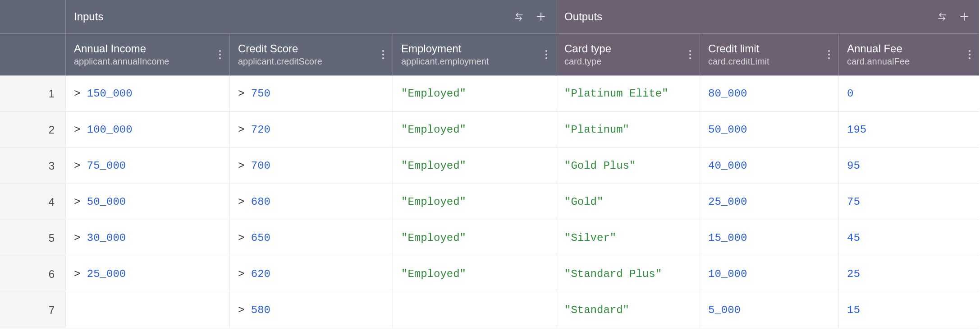 The width and height of the screenshot is (980, 332). Describe the element at coordinates (33, 202) in the screenshot. I see `row-number: 4` at that location.